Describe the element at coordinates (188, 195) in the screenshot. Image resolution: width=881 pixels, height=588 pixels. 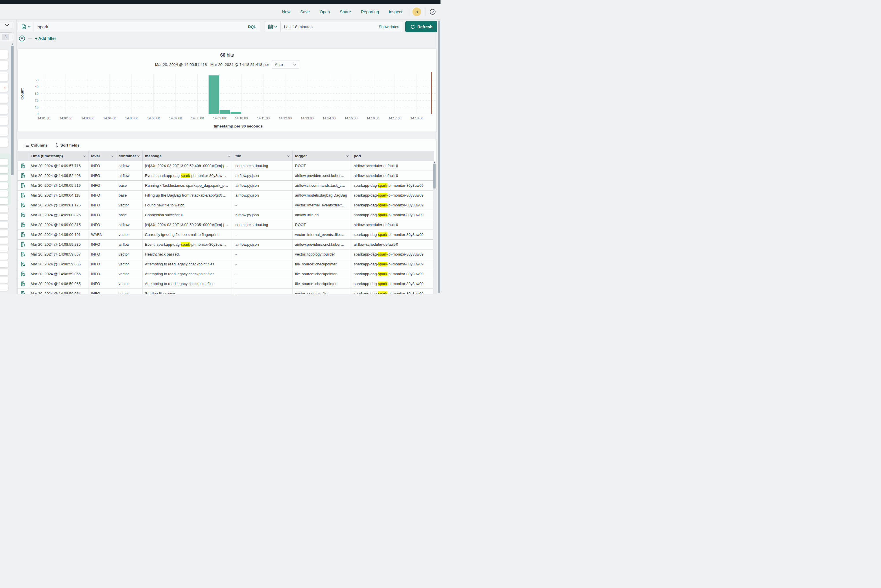
I see `message-cell: Filling up the DagBag from /stackable/ap…` at that location.